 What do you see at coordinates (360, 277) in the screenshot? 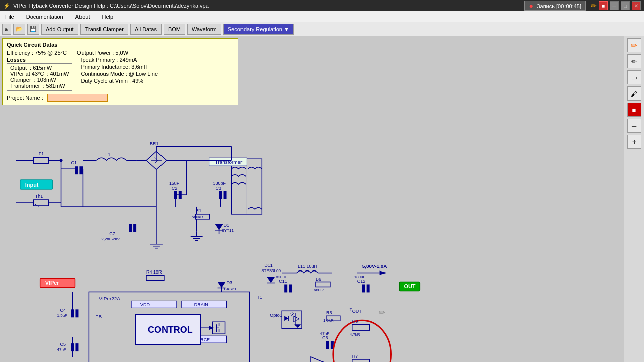
I see `svg-text: 180uF` at bounding box center [360, 277].